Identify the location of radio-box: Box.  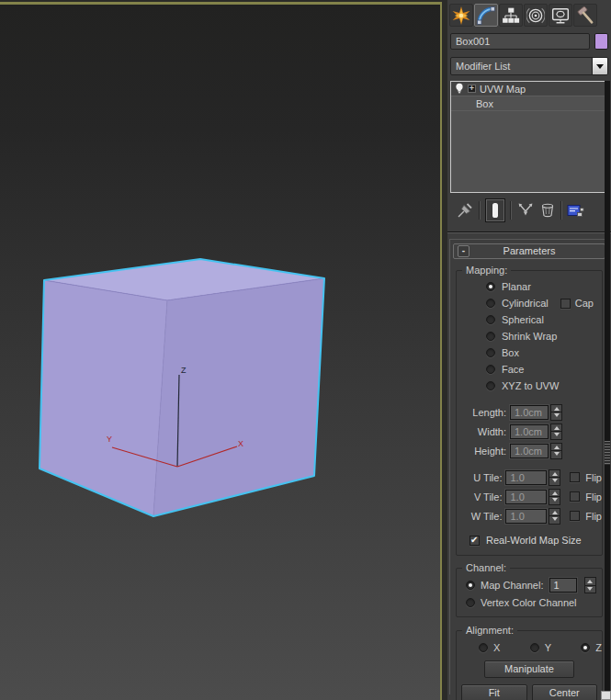
(529, 353).